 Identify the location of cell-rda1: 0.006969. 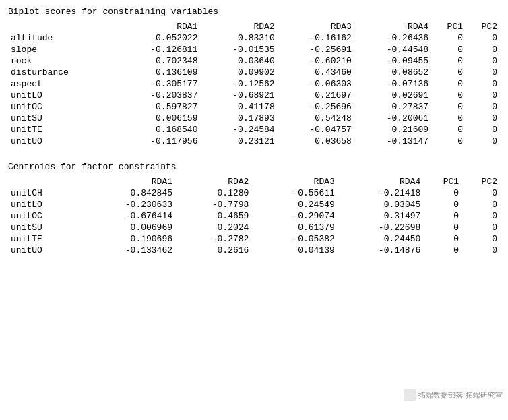
(127, 228).